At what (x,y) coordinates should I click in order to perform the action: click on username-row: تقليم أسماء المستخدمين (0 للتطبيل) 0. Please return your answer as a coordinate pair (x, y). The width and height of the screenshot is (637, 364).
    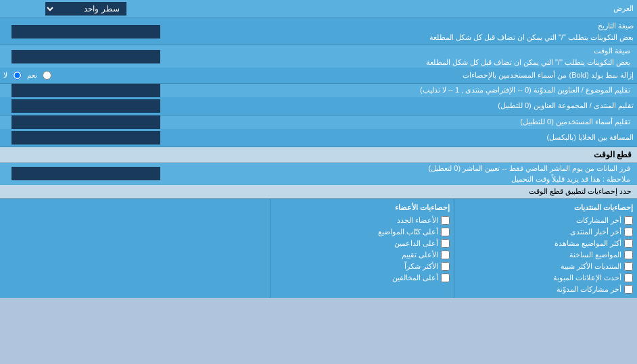
    Looking at the image, I should click on (318, 122).